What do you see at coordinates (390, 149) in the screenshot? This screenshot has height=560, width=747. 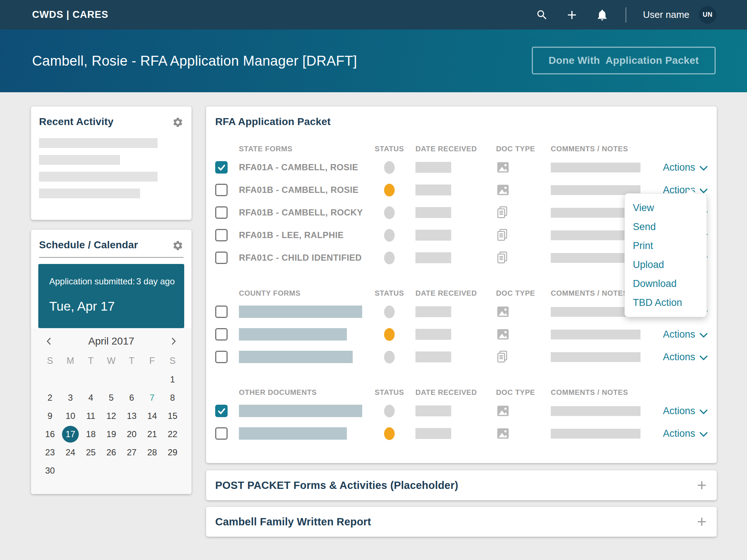 I see `column-header-status: STATUS` at bounding box center [390, 149].